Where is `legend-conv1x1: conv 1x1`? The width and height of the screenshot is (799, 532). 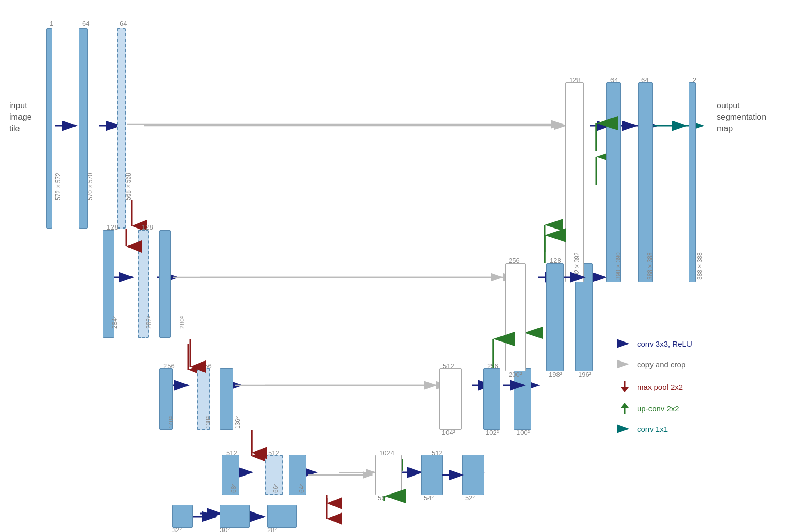 legend-conv1x1: conv 1x1 is located at coordinates (642, 429).